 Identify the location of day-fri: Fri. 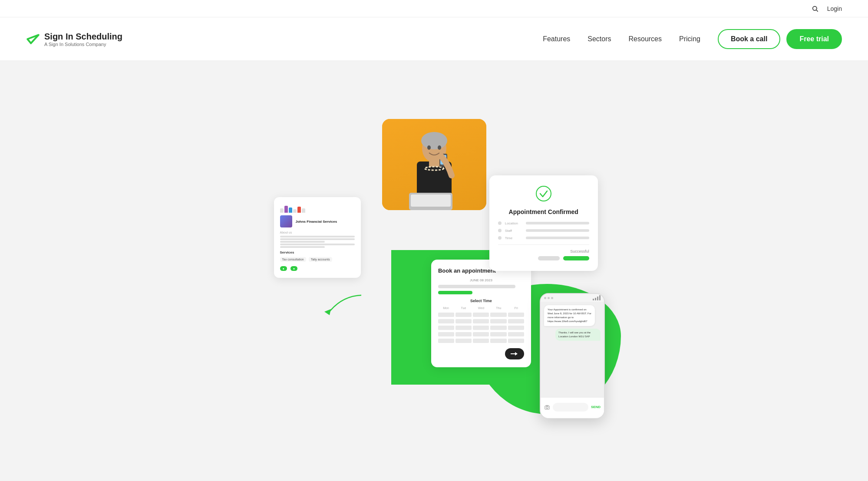
(516, 308).